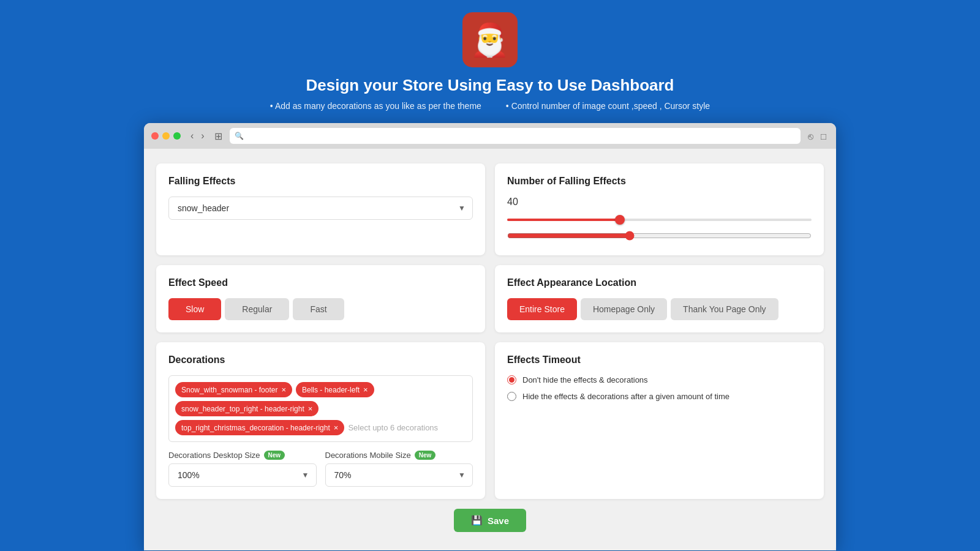 The image size is (980, 551). I want to click on decorations-size-row: Decorations Desktop Size New 100% 75% 50…, so click(321, 469).